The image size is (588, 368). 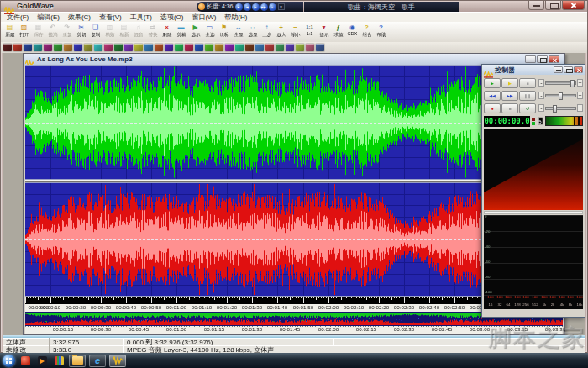 I want to click on speed-increase-button: +, so click(x=580, y=108).